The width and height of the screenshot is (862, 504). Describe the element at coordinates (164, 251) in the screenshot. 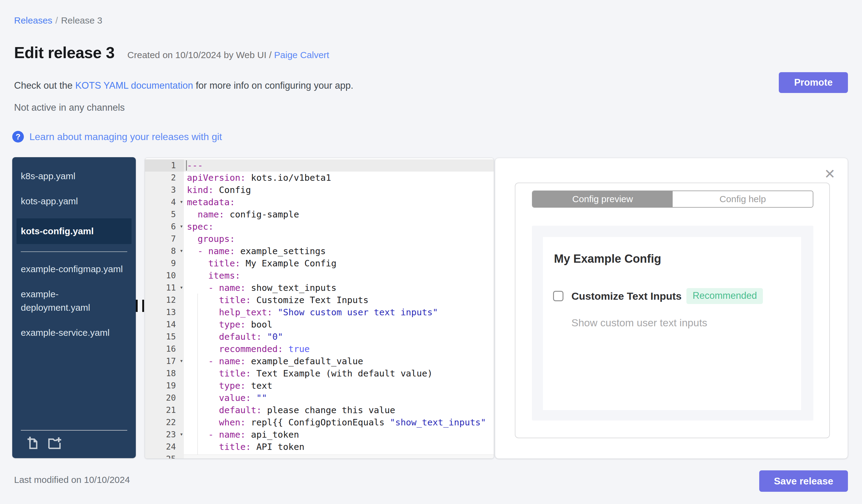

I see `gutter-line-number: 8▾` at that location.